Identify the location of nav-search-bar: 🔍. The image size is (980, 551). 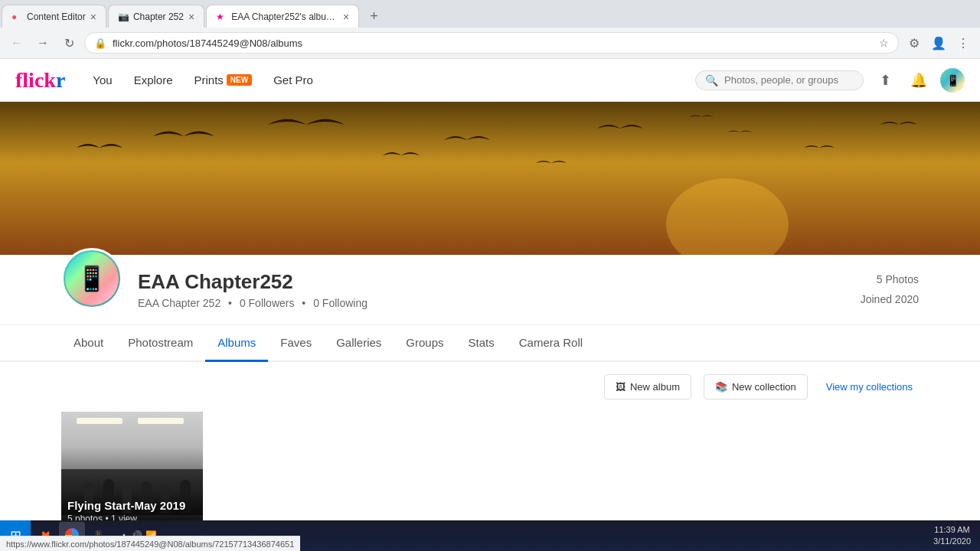
(779, 80).